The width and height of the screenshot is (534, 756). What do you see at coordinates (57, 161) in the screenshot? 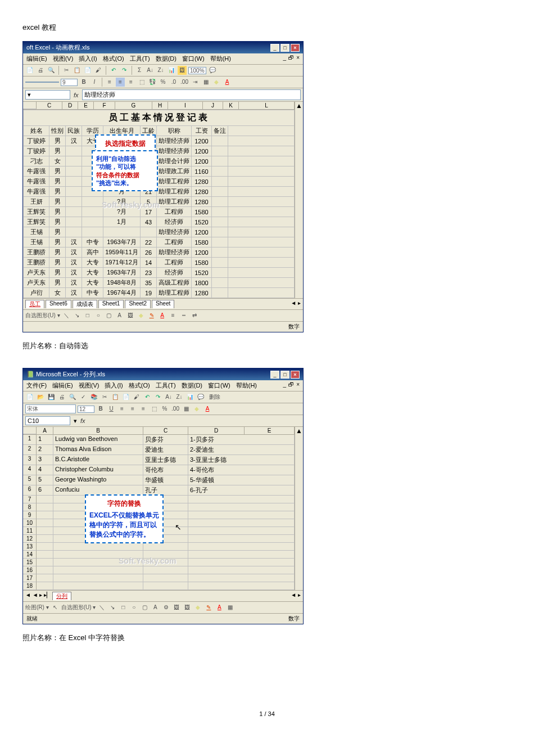
I see `cell: 女` at bounding box center [57, 161].